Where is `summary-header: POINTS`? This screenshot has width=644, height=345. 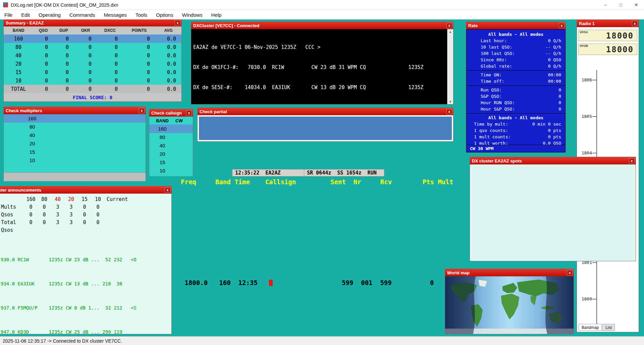 summary-header: POINTS is located at coordinates (139, 30).